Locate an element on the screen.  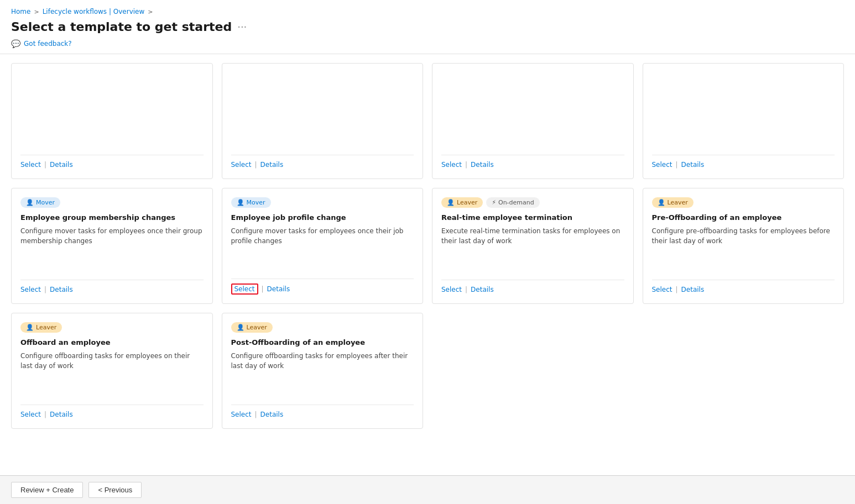
card-leaver-preoffboard-actions: Select | Details is located at coordinates (743, 287).